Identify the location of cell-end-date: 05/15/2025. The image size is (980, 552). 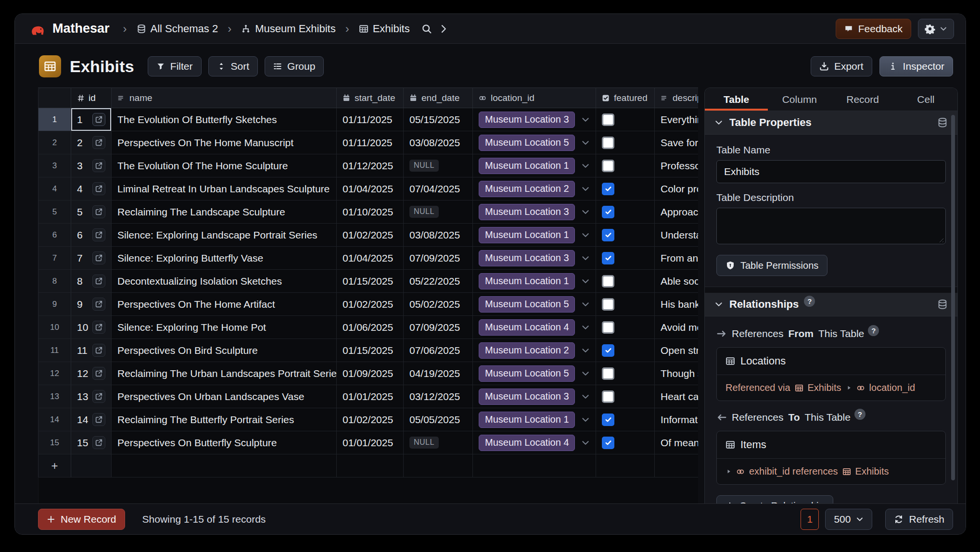
(438, 120).